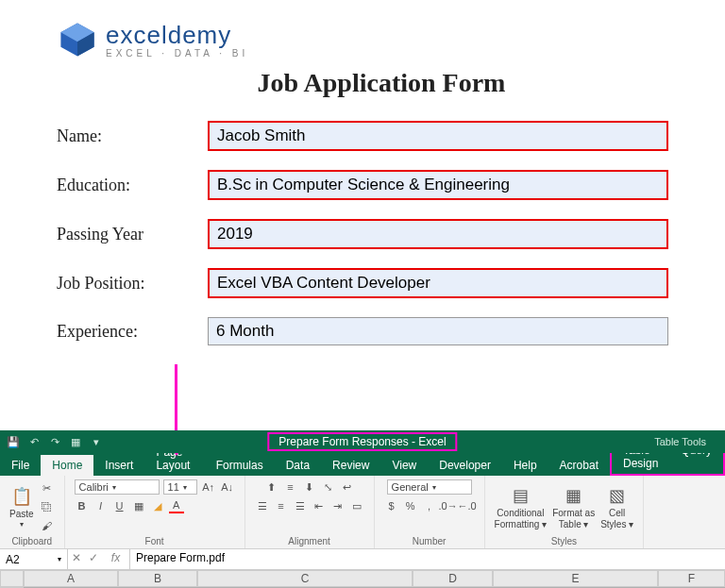 This screenshot has width=725, height=588. Describe the element at coordinates (117, 487) in the screenshot. I see `font-family-select: Calibri▾` at that location.